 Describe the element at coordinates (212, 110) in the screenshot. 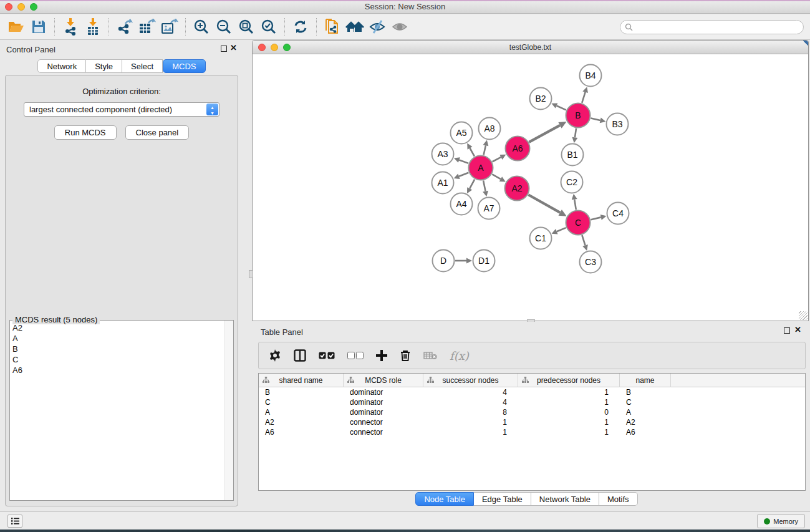

I see `dropdown-stepper-icon: ▲▼` at that location.